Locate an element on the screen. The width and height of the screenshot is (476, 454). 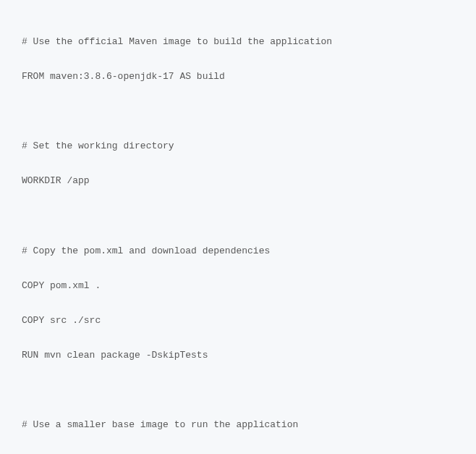
code-line: COPY pom.xml . is located at coordinates (238, 286).